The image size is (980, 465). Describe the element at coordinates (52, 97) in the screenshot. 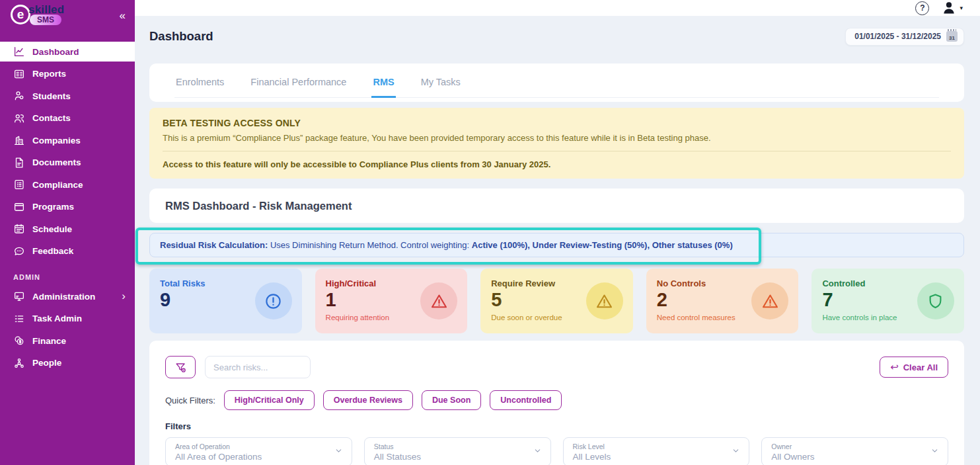

I see `sidebar-item-label: Students` at that location.